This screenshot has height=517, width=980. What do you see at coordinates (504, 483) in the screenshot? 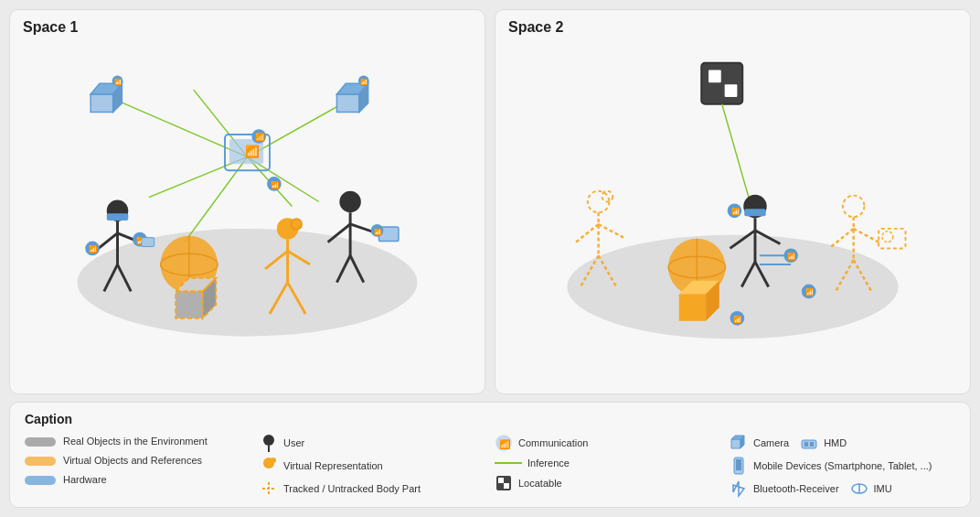
I see `locatable-icon` at bounding box center [504, 483].